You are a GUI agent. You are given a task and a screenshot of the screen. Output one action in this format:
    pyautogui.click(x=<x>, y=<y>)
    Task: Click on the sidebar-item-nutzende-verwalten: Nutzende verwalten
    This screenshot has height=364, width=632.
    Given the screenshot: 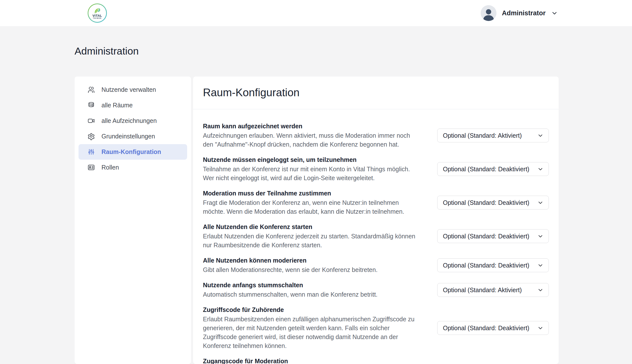 What is the action you would take?
    pyautogui.click(x=133, y=90)
    